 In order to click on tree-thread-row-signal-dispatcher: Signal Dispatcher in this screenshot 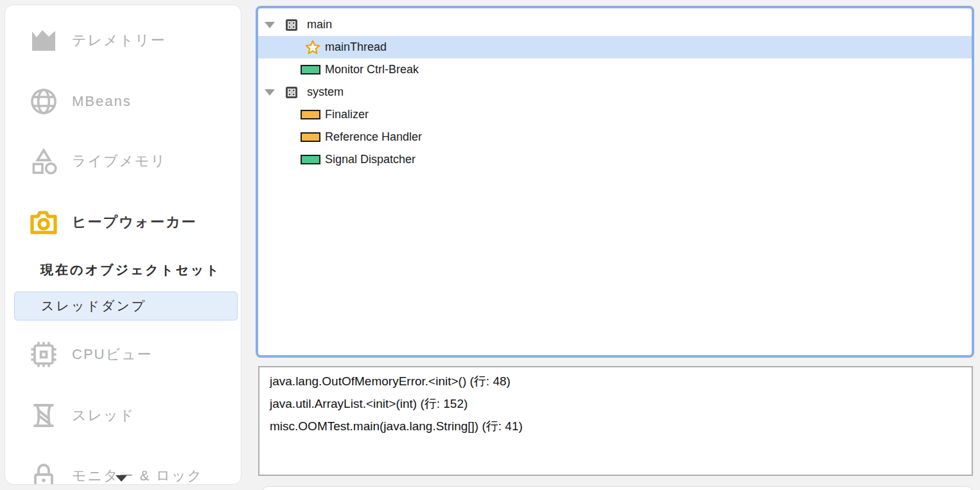, I will do `click(615, 159)`.